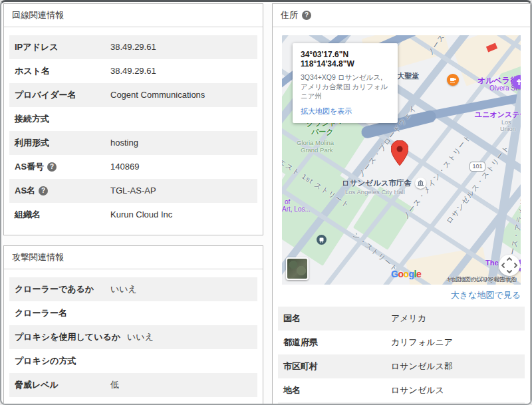  Describe the element at coordinates (345, 83) in the screenshot. I see `map-info-window: 34°03'17.6"N 118°14'34.8"W 3Q34+XQ9 ロサンゼ…` at that location.